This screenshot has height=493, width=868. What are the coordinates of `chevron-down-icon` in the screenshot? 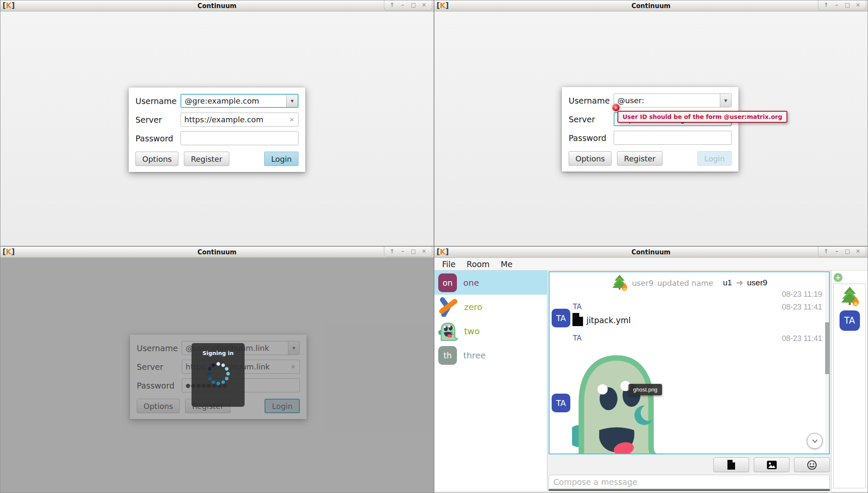 It's located at (815, 441).